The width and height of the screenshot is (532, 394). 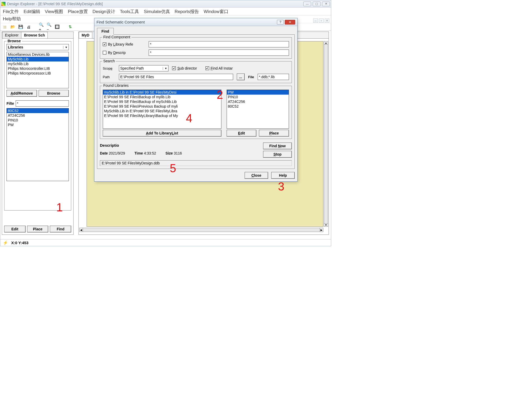 I want to click on menu-place: Place放置, so click(x=78, y=11).